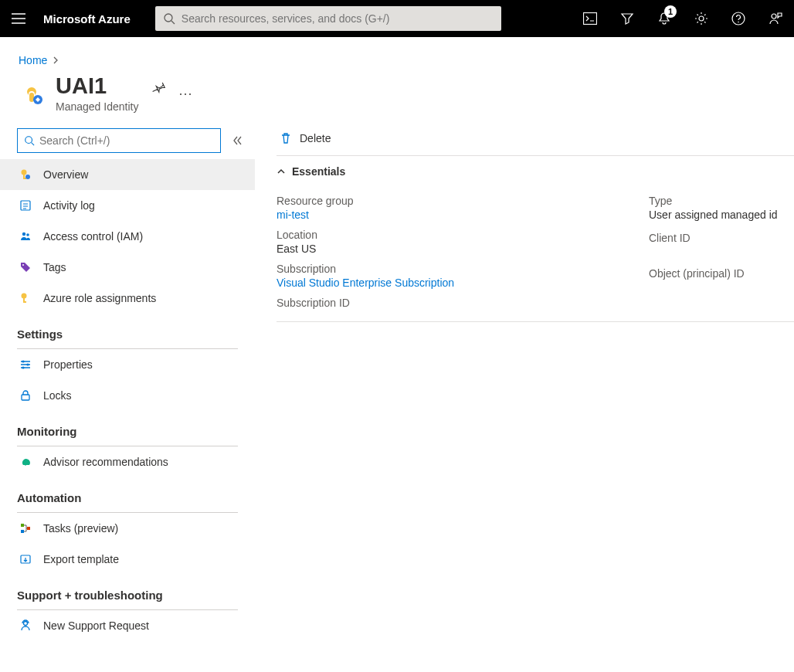 The image size is (794, 672). What do you see at coordinates (127, 426) in the screenshot?
I see `nav-section-monitoring: Monitoring` at bounding box center [127, 426].